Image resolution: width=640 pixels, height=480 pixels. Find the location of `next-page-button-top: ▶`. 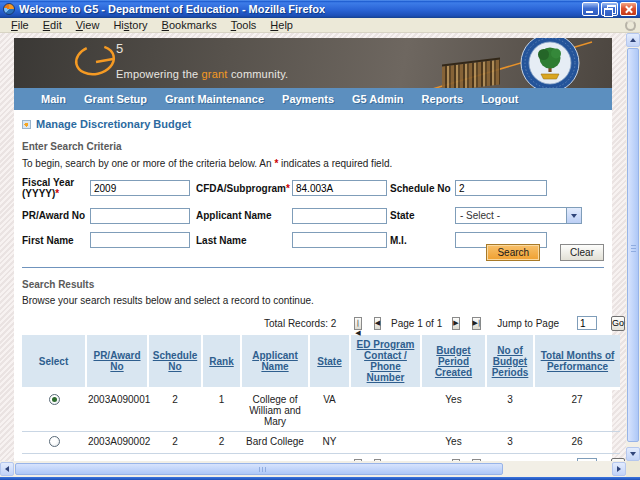

next-page-button-top: ▶ is located at coordinates (456, 324).